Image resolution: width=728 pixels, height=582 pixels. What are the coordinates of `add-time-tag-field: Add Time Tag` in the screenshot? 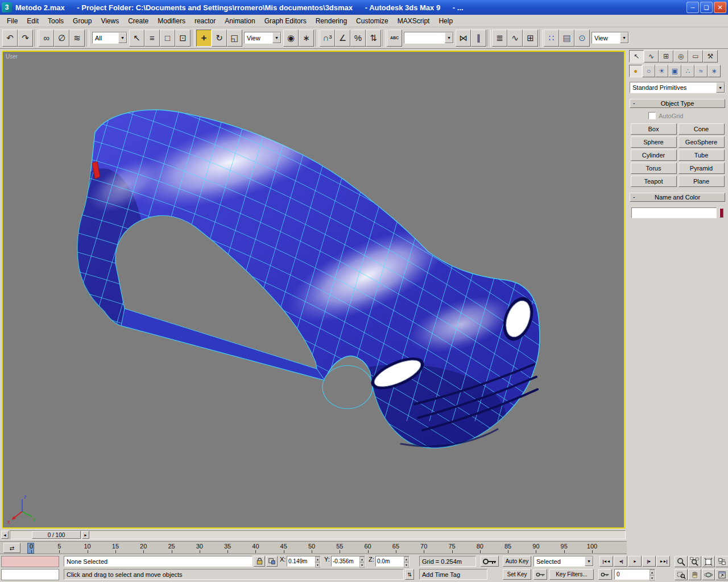 It's located at (453, 574).